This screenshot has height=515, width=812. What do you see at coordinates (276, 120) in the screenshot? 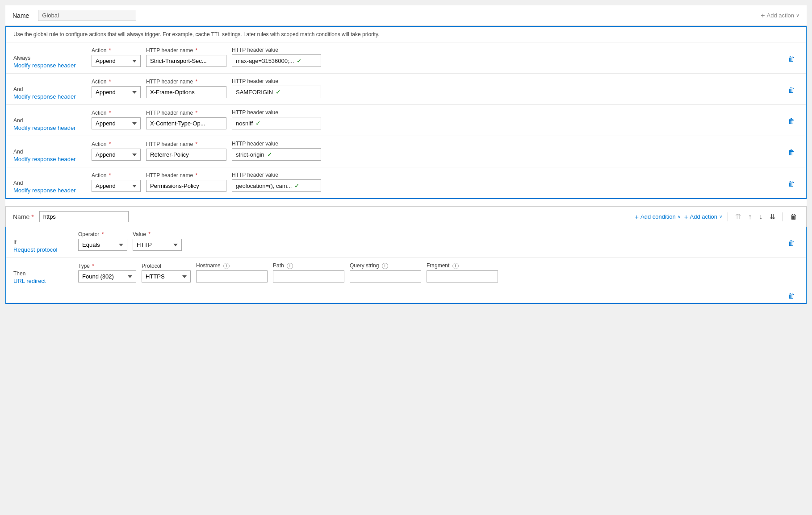
I see `header-value-field-2: HTTP header value nosniff ✓` at bounding box center [276, 120].